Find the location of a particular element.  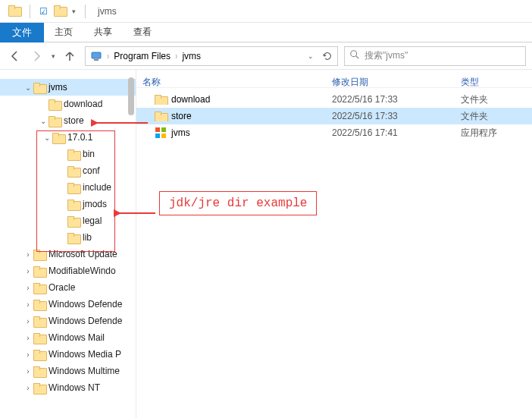

tree-node-17-0-1: ⌄ 17.0.1 is located at coordinates (68, 137).